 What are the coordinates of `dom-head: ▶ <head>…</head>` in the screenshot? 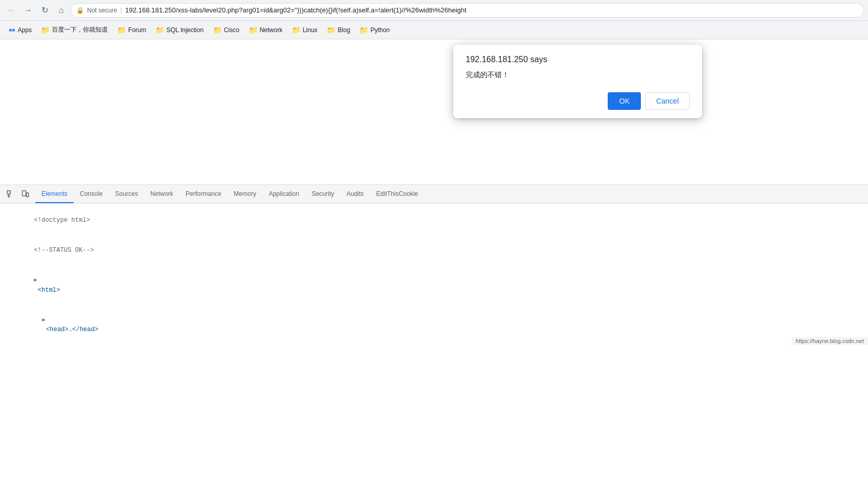 It's located at (434, 325).